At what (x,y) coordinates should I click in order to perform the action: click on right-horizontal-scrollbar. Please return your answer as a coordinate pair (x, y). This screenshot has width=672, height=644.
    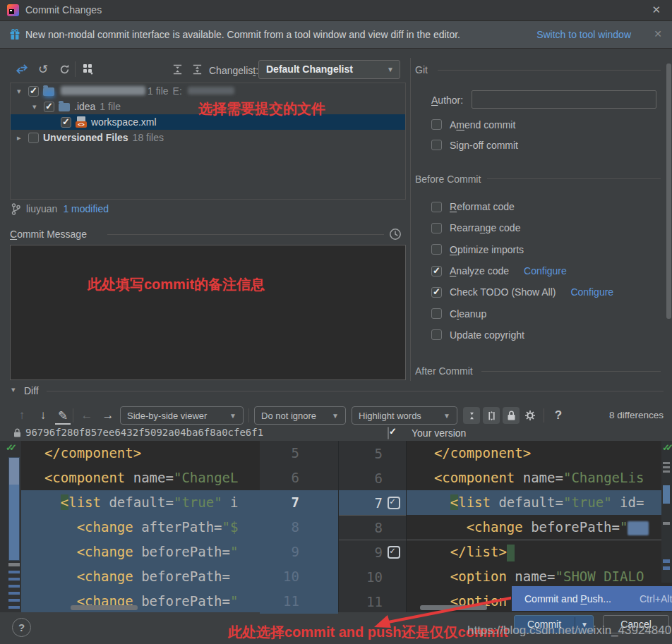
    Looking at the image, I should click on (453, 608).